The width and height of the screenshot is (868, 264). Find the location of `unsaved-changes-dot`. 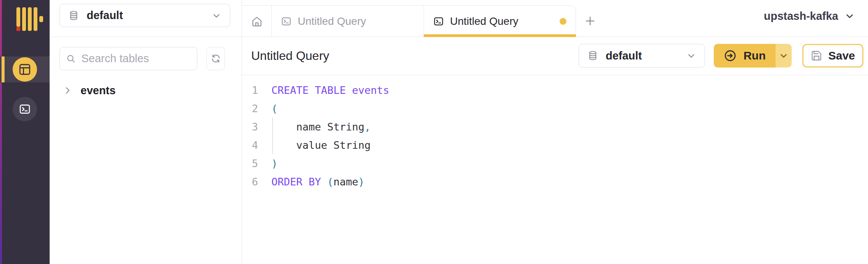

unsaved-changes-dot is located at coordinates (563, 21).